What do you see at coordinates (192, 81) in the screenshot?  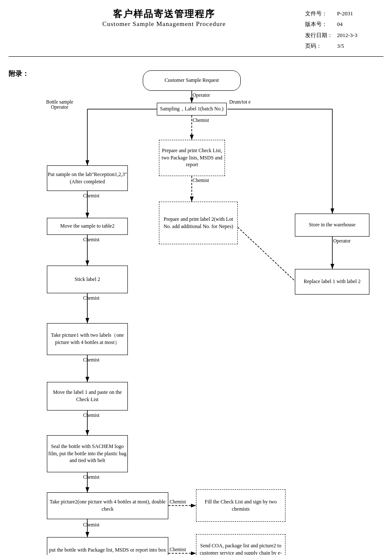 I see `start-shape: Customer Sample Request` at bounding box center [192, 81].